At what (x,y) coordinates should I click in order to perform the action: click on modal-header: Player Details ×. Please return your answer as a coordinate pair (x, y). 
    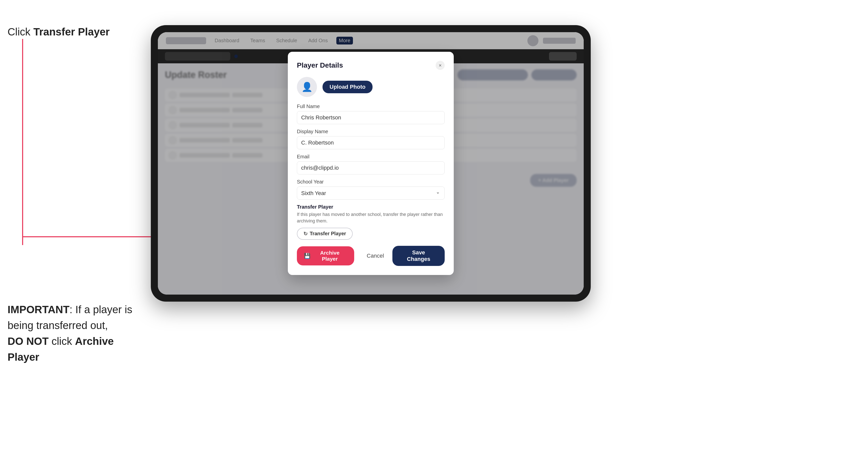
    Looking at the image, I should click on (371, 65).